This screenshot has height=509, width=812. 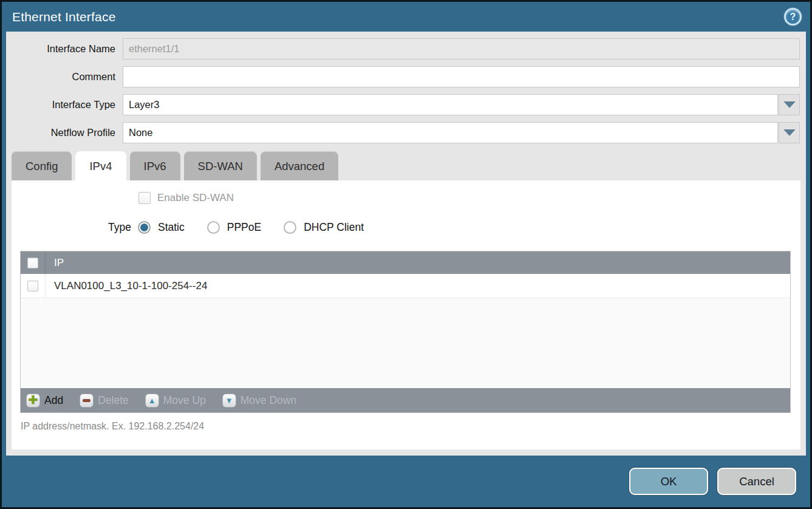 What do you see at coordinates (55, 263) in the screenshot?
I see `column-header-ip: IP` at bounding box center [55, 263].